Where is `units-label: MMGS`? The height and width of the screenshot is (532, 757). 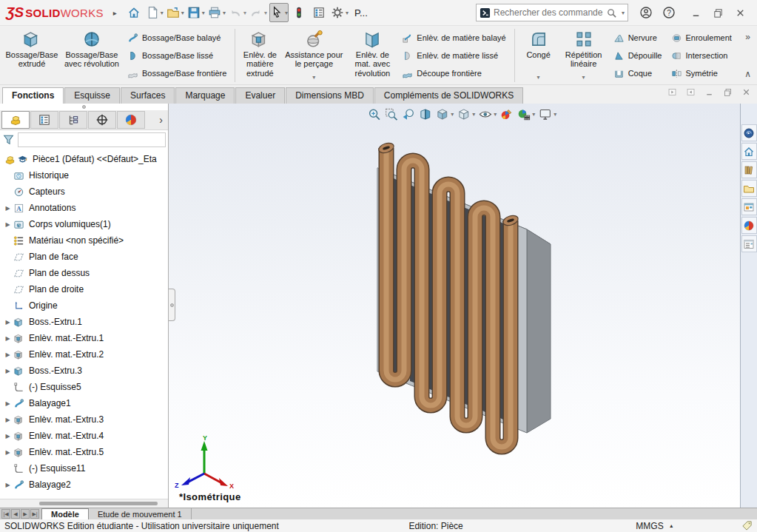 units-label: MMGS is located at coordinates (650, 526).